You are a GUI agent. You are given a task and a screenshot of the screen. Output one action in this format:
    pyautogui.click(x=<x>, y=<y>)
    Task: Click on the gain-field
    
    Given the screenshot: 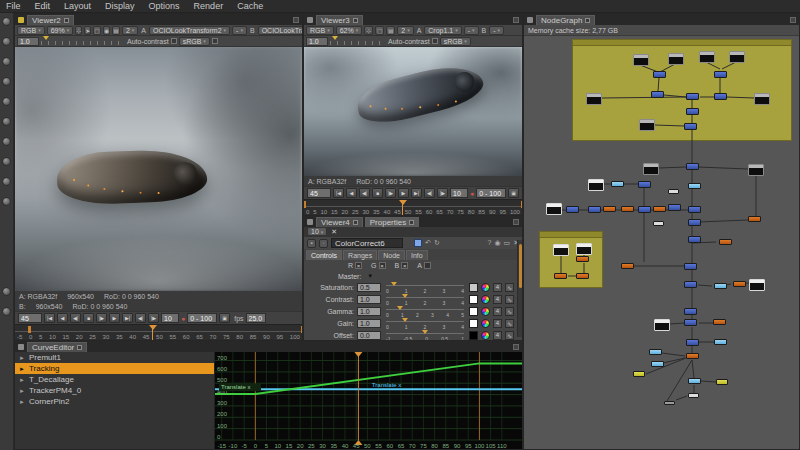 What is the action you would take?
    pyautogui.click(x=28, y=42)
    